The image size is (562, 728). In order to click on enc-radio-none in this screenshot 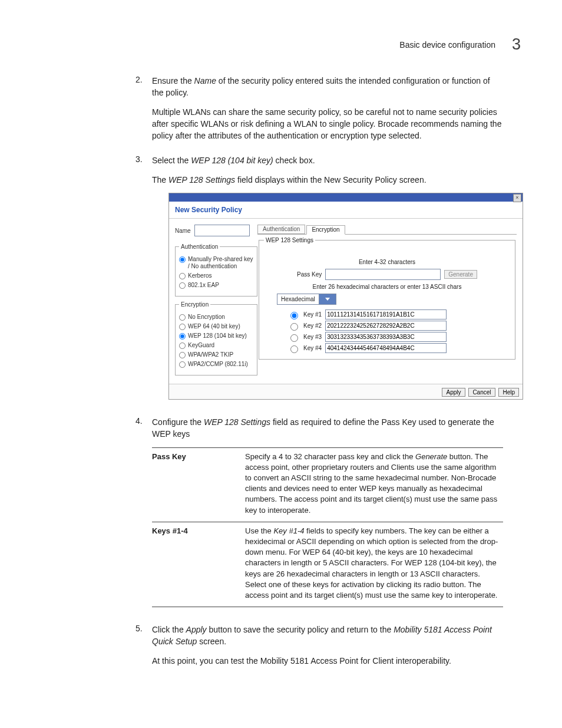, I will do `click(183, 317)`.